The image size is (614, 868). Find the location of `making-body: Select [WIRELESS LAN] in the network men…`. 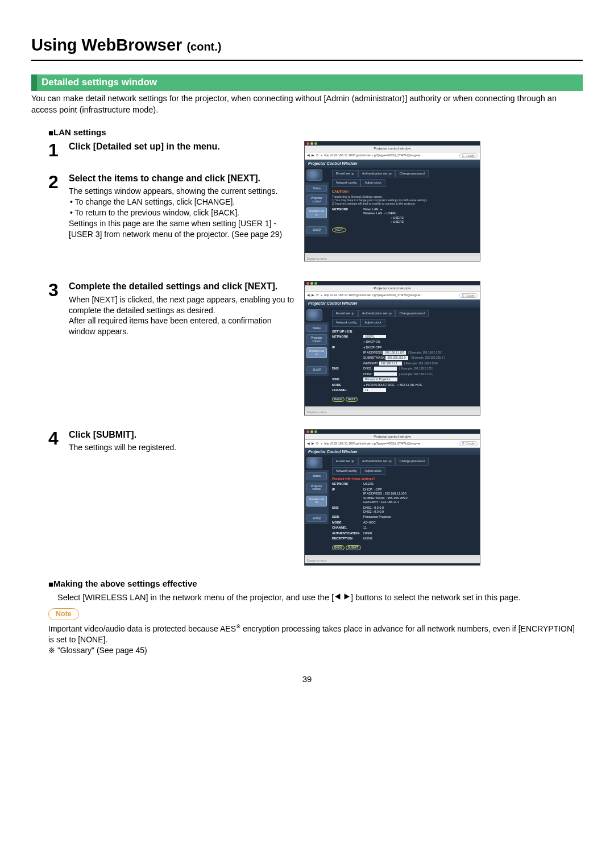

making-body: Select [WIRELESS LAN] in the network men… is located at coordinates (314, 598).